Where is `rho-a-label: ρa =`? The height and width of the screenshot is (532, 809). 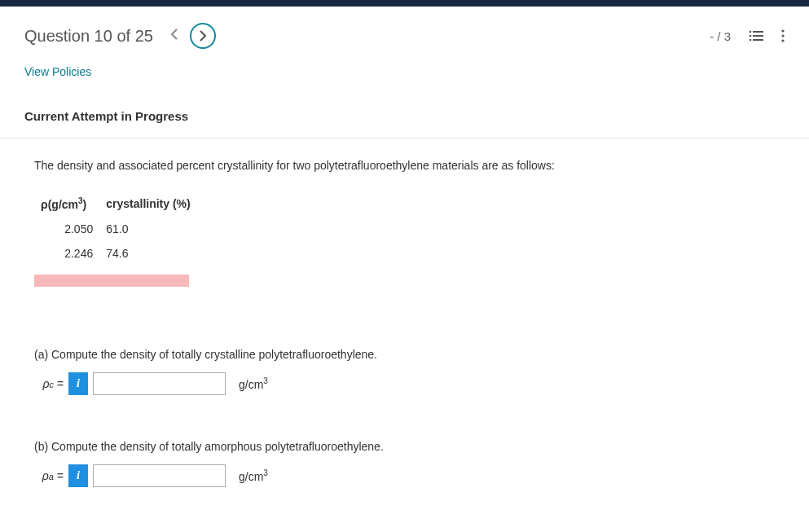
rho-a-label: ρa = is located at coordinates (49, 476).